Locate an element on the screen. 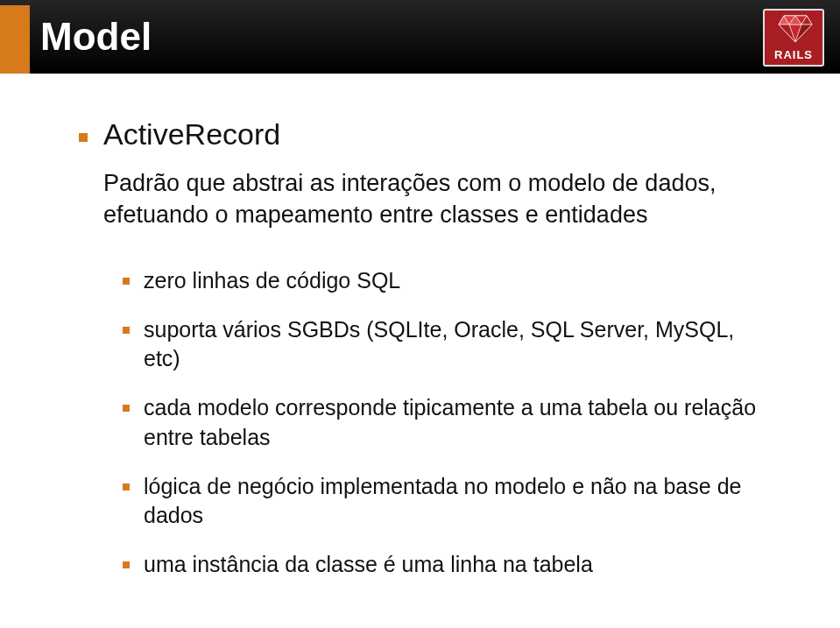 The image size is (840, 628). heading-text: ActiveRecord is located at coordinates (192, 135).